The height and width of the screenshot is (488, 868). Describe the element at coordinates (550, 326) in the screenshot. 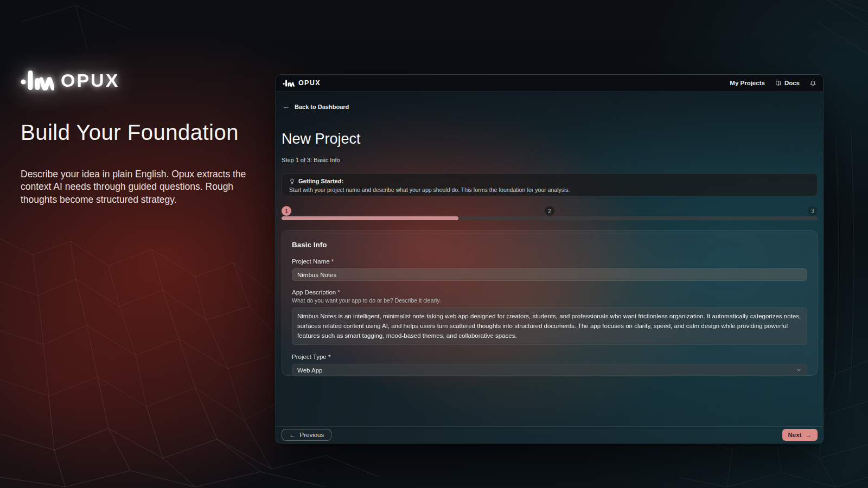

I see `app-description-textarea: Nimbus Notes is an intelligent, minimali…` at that location.